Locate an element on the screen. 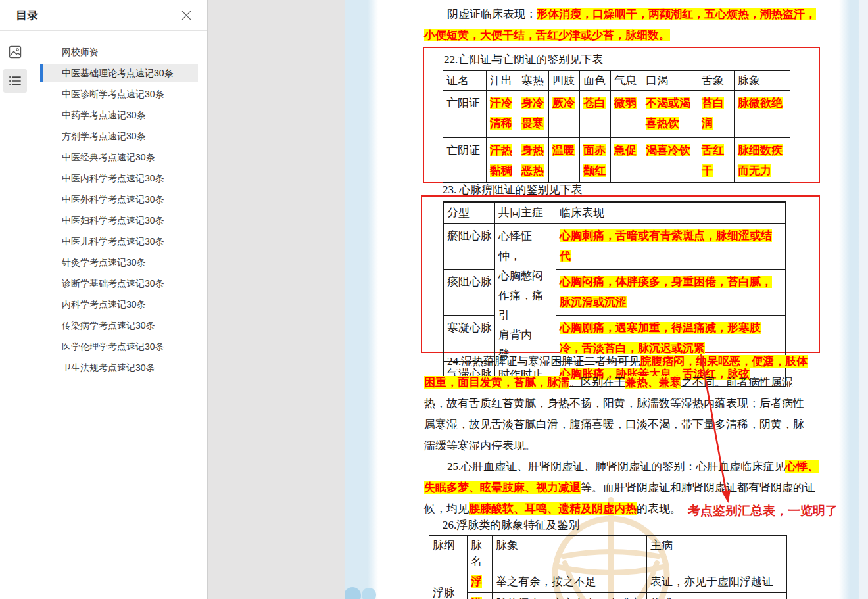 This screenshot has width=868, height=599. cell: 浮 is located at coordinates (480, 583).